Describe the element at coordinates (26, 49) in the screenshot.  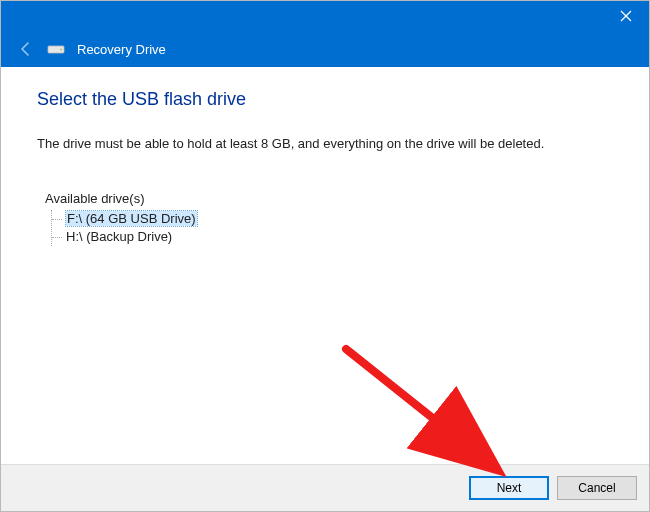
I see `back-arrow-icon` at that location.